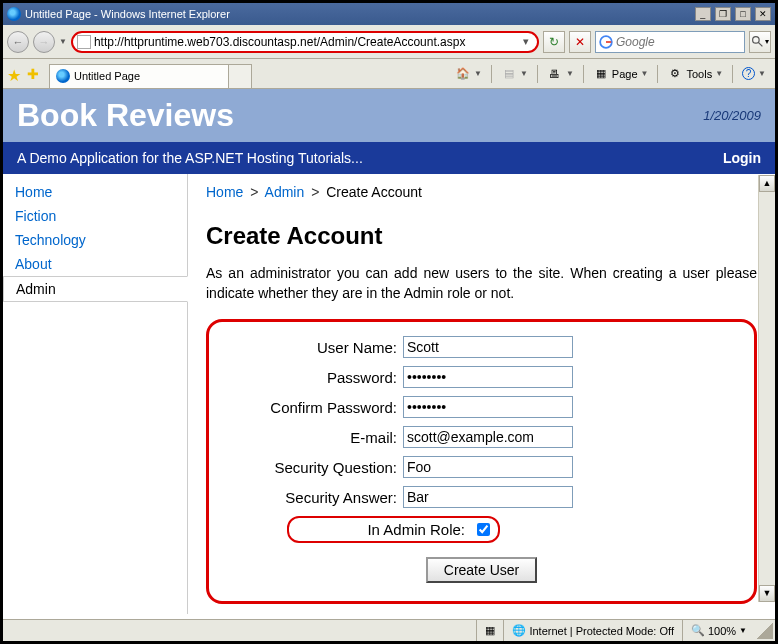 The image size is (778, 644). Describe the element at coordinates (482, 570) in the screenshot. I see `create-user-button: Create User` at that location.